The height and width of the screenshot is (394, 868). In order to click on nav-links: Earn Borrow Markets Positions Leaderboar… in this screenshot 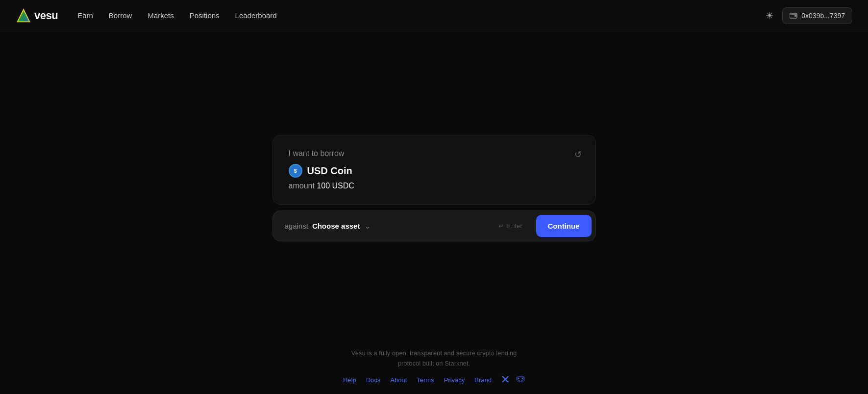, I will do `click(177, 16)`.